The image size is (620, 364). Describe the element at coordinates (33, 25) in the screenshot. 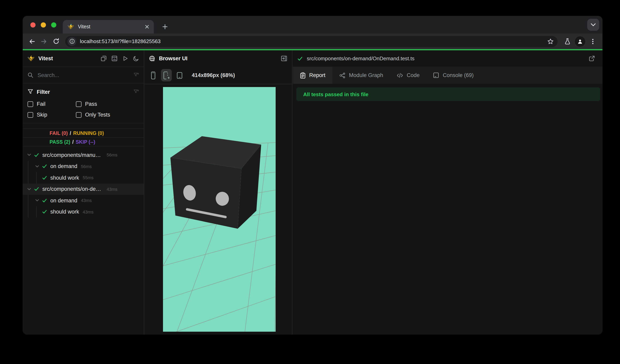

I see `close-window-button` at that location.